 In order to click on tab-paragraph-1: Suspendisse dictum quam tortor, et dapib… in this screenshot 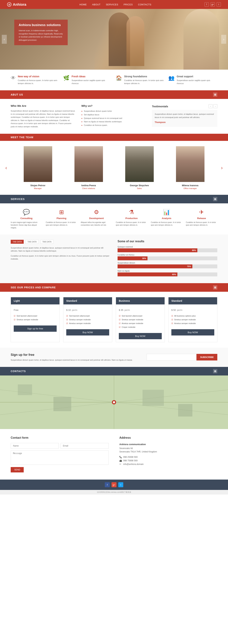, I will do `click(61, 250)`.